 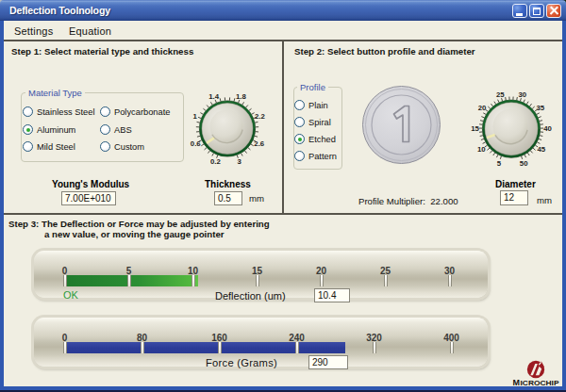 I want to click on svg-text: 2.2, so click(x=260, y=117).